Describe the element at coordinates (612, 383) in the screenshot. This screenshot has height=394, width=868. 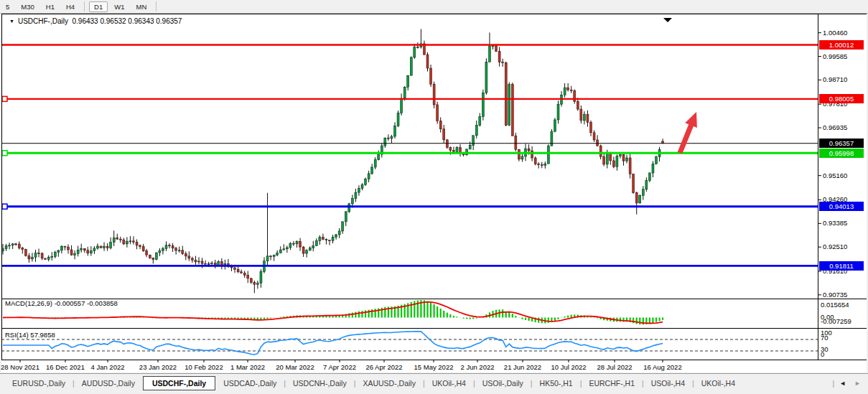
I see `chart-tab-eurchf-h1: EURCHF-,H1` at that location.